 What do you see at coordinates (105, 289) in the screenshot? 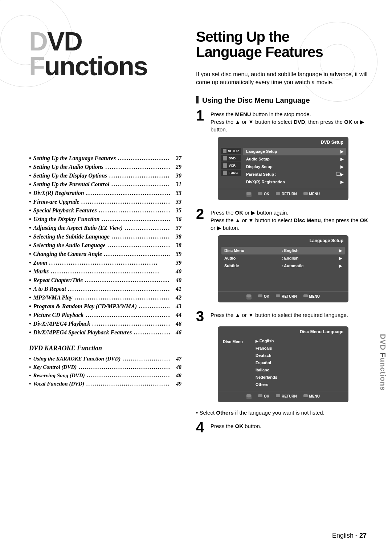
I see `toc-row: •A to B Repeat41` at bounding box center [105, 289].